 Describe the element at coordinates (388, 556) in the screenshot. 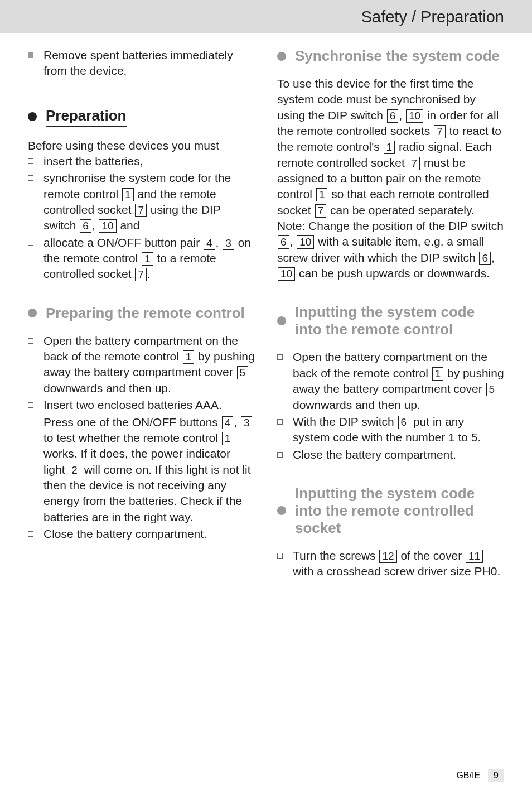

I see `ref-number: 12` at that location.